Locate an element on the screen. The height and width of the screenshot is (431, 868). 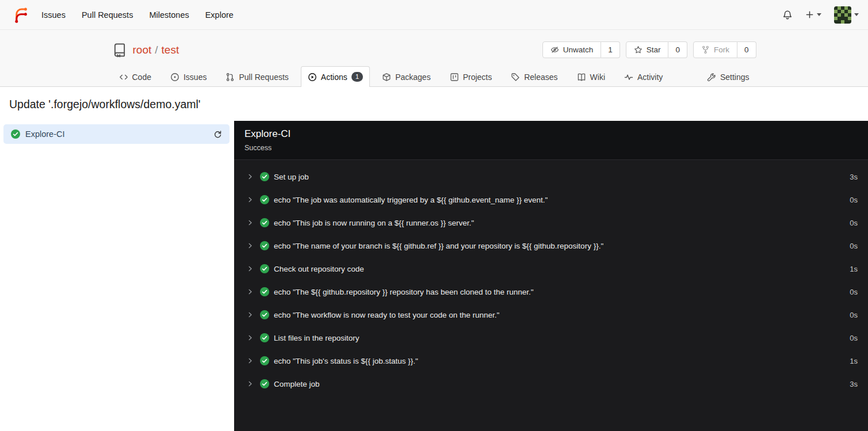
job-log-header: Explore-CI Success is located at coordinates (551, 140).